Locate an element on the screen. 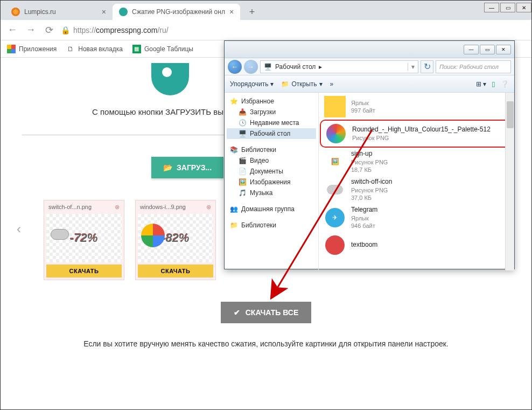 The height and width of the screenshot is (410, 532). bookmark-label: Google Таблицы is located at coordinates (169, 49).